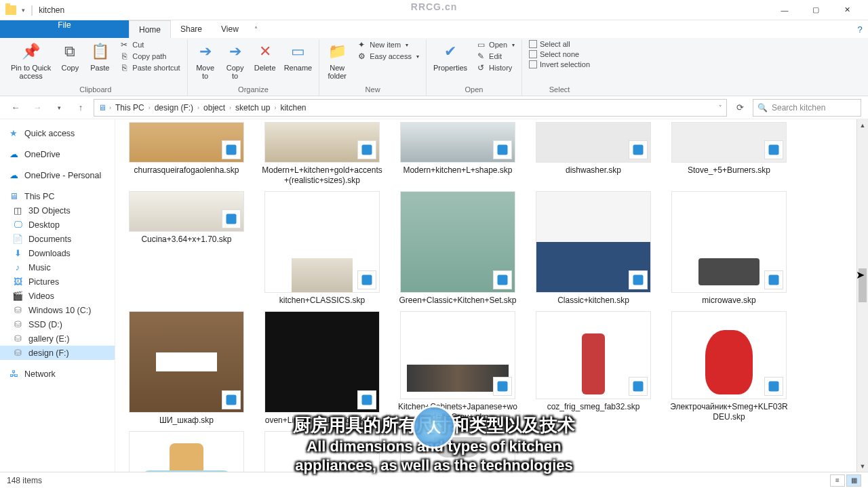 The width and height of the screenshot is (868, 488). What do you see at coordinates (57, 133) in the screenshot?
I see `nav-quick-access: ★Quick access` at bounding box center [57, 133].